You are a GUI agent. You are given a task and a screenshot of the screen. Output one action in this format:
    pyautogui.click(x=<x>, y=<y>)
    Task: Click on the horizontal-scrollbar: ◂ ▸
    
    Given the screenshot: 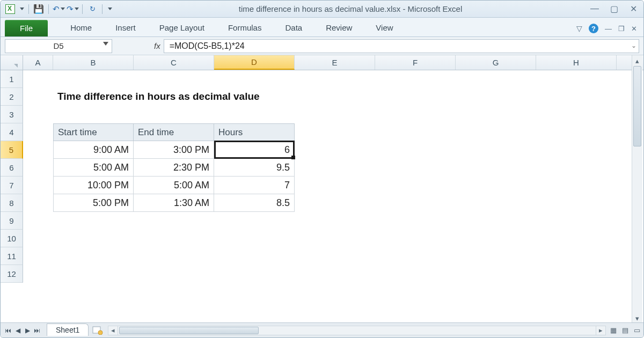 What is the action you would take?
    pyautogui.click(x=357, y=330)
    